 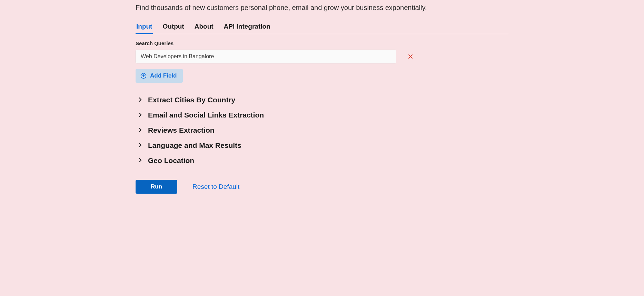 I want to click on section-title: Email and Social Links Extraction, so click(x=206, y=115).